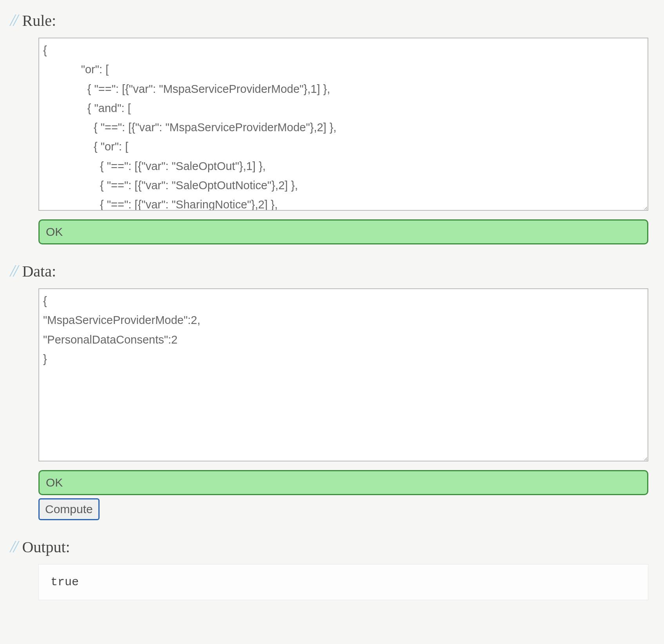 The height and width of the screenshot is (644, 664). What do you see at coordinates (39, 271) in the screenshot?
I see `data-title: Data:` at bounding box center [39, 271].